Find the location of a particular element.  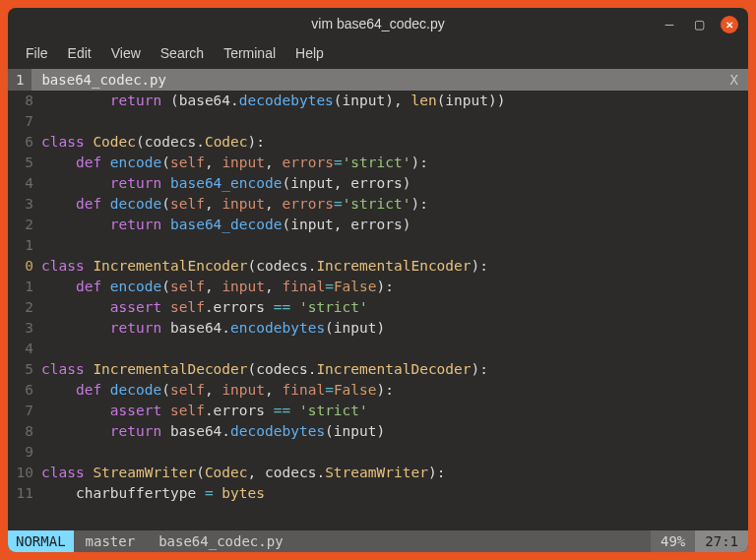

status-mode: NORMAL is located at coordinates (41, 541).